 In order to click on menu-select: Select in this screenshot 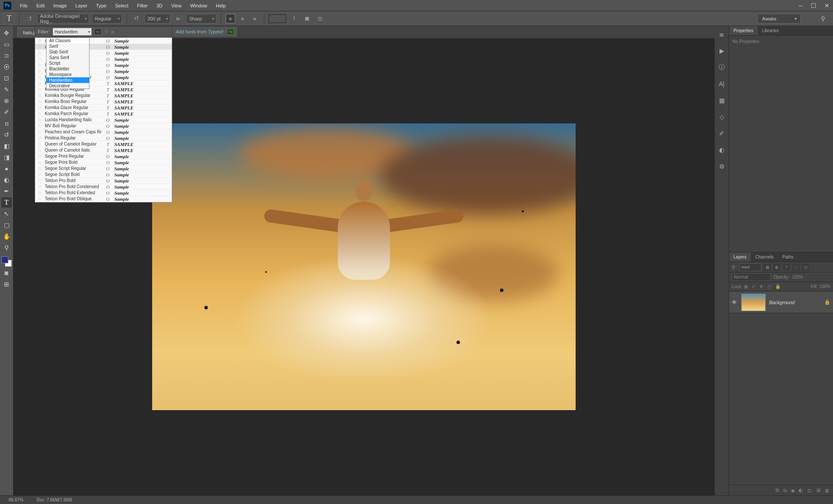, I will do `click(122, 6)`.